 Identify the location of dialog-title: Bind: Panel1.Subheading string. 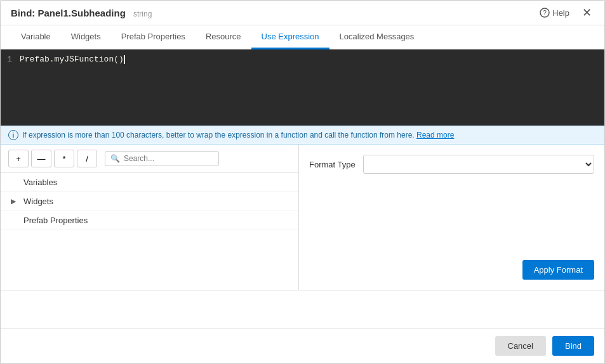
(276, 13).